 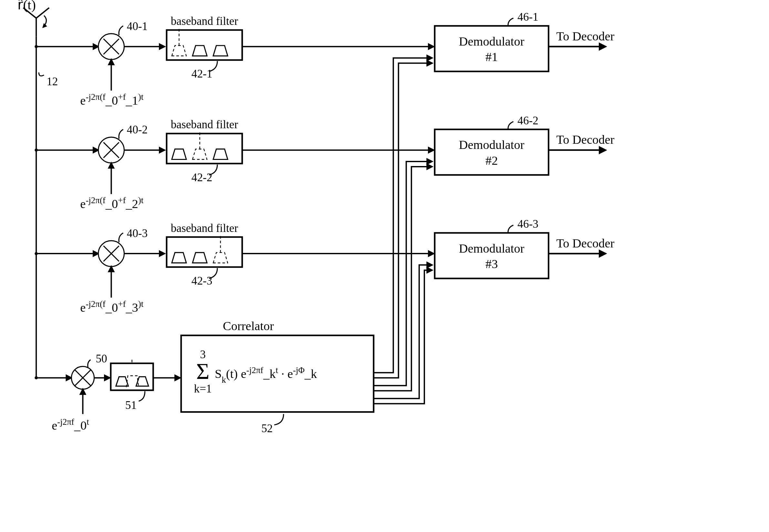 I want to click on input-signal-label: r̃(t), so click(x=27, y=6).